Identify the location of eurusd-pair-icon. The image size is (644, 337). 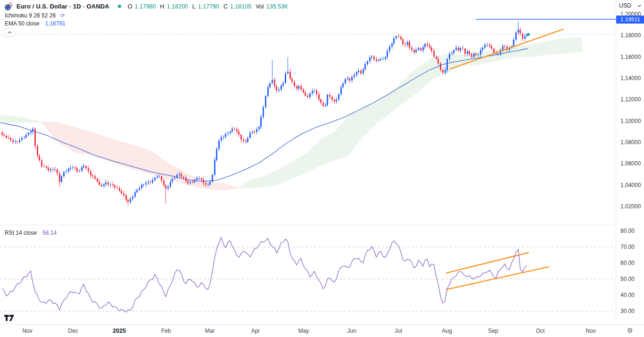
(8, 7).